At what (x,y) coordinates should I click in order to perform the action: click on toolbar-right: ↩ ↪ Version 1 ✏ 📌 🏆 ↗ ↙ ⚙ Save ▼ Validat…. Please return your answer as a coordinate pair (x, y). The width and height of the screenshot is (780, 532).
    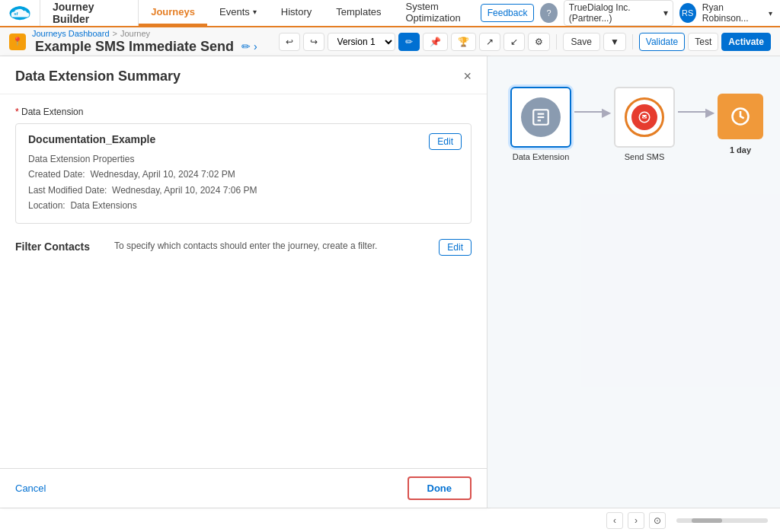
    Looking at the image, I should click on (525, 42).